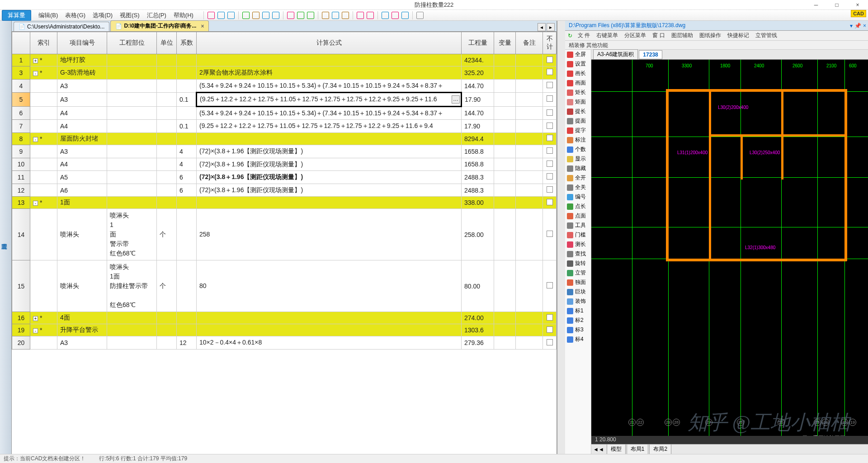 The width and height of the screenshot is (868, 463). What do you see at coordinates (570, 36) in the screenshot?
I see `refresh-icon: ↻` at bounding box center [570, 36].